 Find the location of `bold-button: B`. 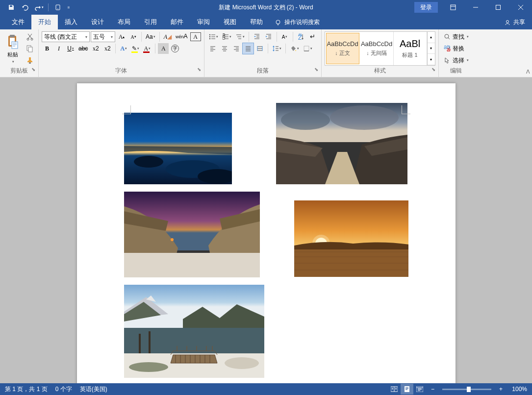

bold-button: B is located at coordinates (47, 49).